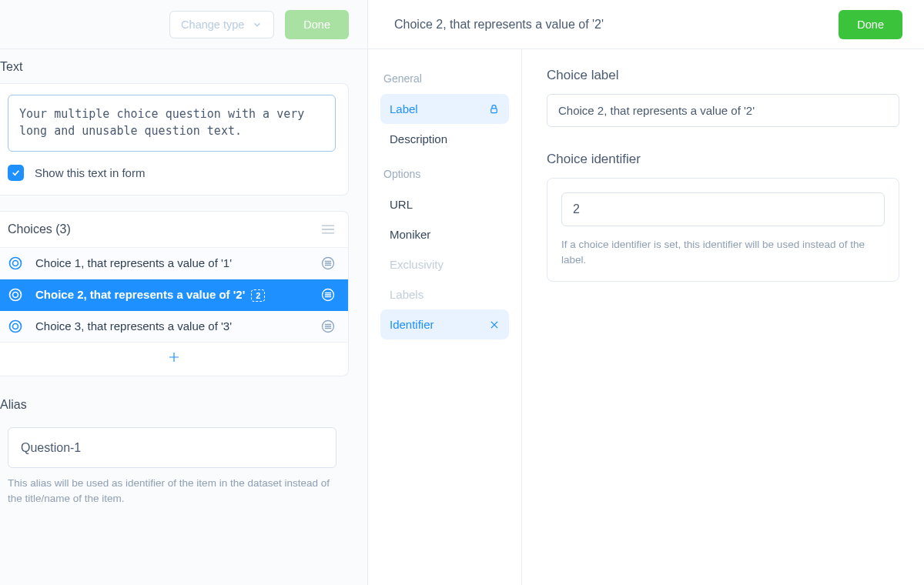 This screenshot has width=924, height=585. I want to click on choice-identifier-input, so click(723, 209).